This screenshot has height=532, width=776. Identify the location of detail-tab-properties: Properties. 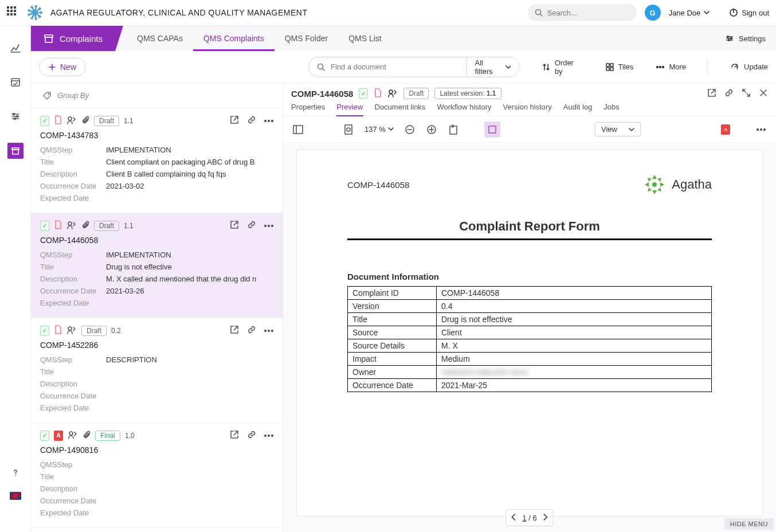
(308, 109).